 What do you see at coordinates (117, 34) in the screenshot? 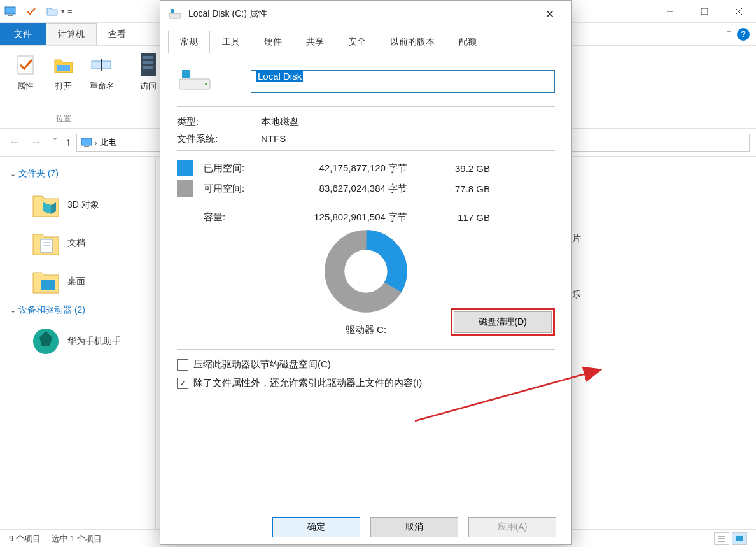
I see `tab-view: 查看` at bounding box center [117, 34].